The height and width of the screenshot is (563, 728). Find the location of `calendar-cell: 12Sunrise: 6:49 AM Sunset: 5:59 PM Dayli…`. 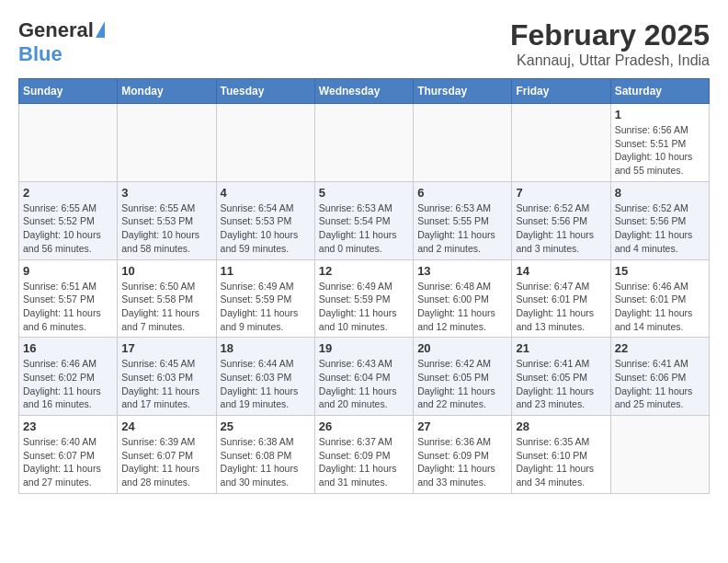

calendar-cell: 12Sunrise: 6:49 AM Sunset: 5:59 PM Dayli… is located at coordinates (364, 298).